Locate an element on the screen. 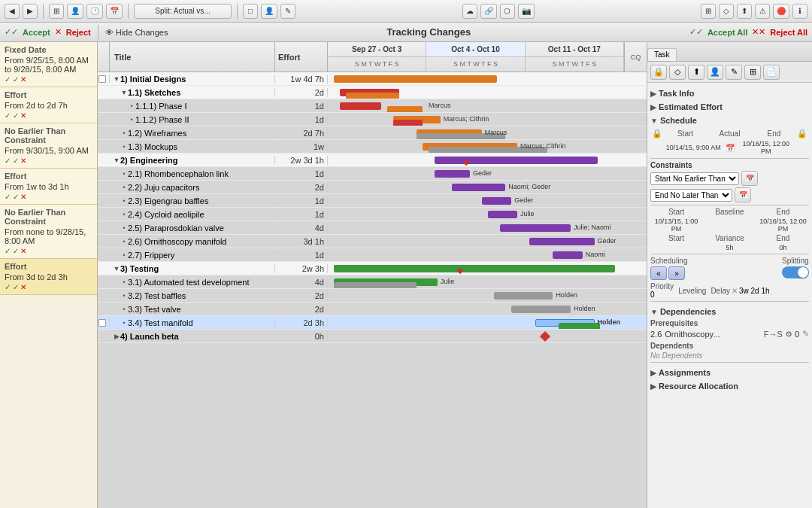 The width and height of the screenshot is (812, 508). table-row: ▼ 3) Testing 2w 3h is located at coordinates (372, 269).